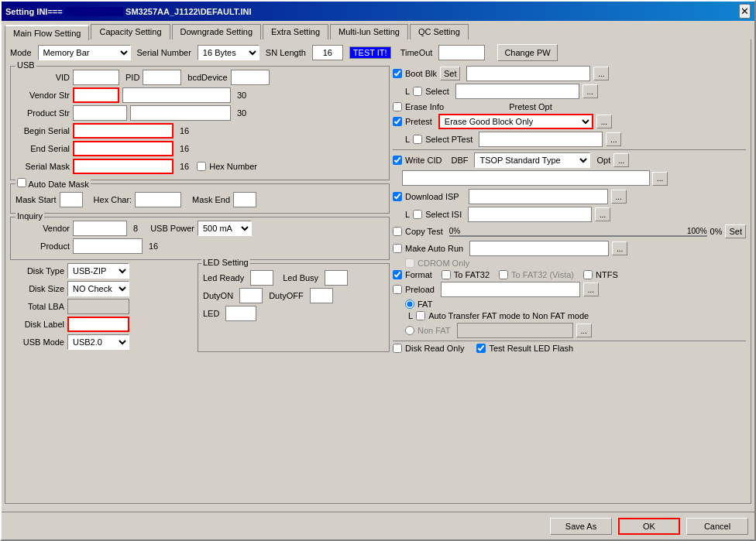  I want to click on non-fat-input, so click(515, 330).